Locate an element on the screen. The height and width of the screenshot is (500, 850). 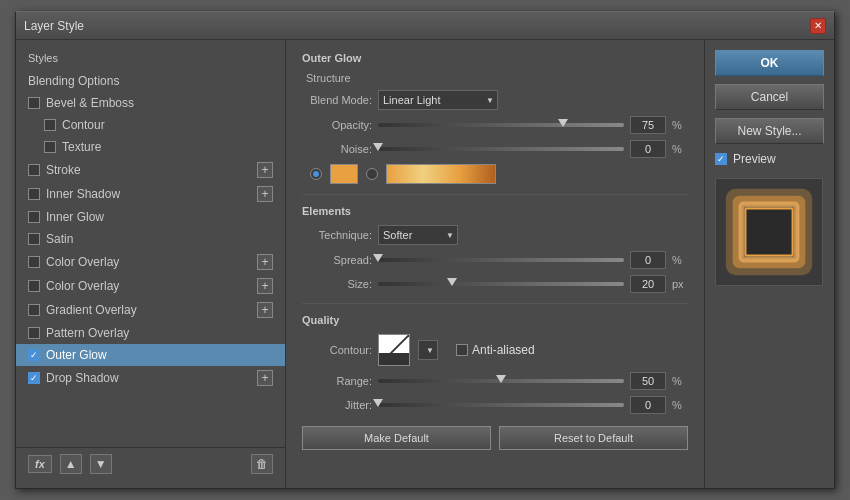
blend-mode-row: Blend Mode: Linear Light Normal Screen O… is located at coordinates (495, 100).